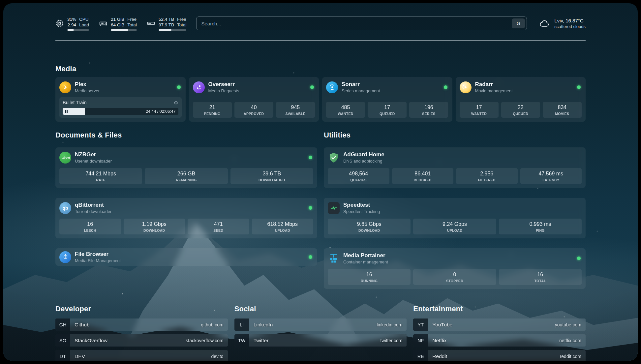  Describe the element at coordinates (540, 275) in the screenshot. I see `stat-value: 16` at that location.